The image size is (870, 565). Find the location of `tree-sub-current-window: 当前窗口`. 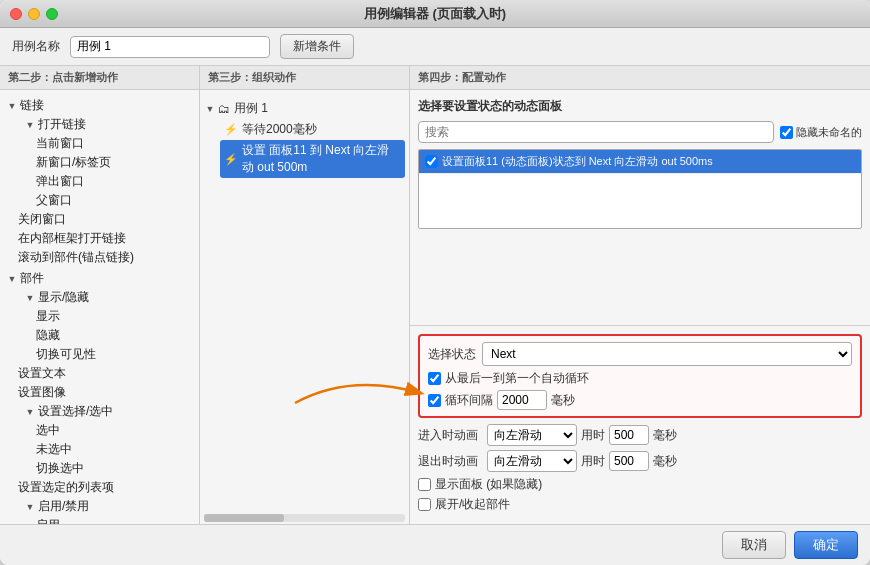

tree-sub-current-window: 当前窗口 is located at coordinates (100, 144).